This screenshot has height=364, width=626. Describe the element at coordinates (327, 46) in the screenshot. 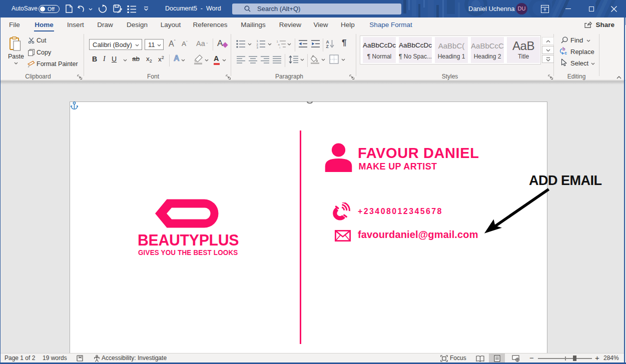

I see `svg-text: Z` at that location.